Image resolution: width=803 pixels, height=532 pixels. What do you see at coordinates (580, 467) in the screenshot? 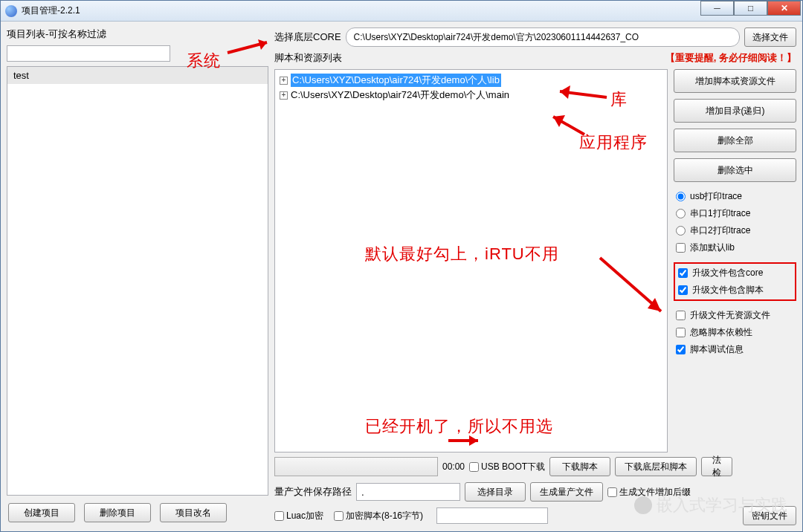
I see `download-script-button: 下载脚本` at bounding box center [580, 467].